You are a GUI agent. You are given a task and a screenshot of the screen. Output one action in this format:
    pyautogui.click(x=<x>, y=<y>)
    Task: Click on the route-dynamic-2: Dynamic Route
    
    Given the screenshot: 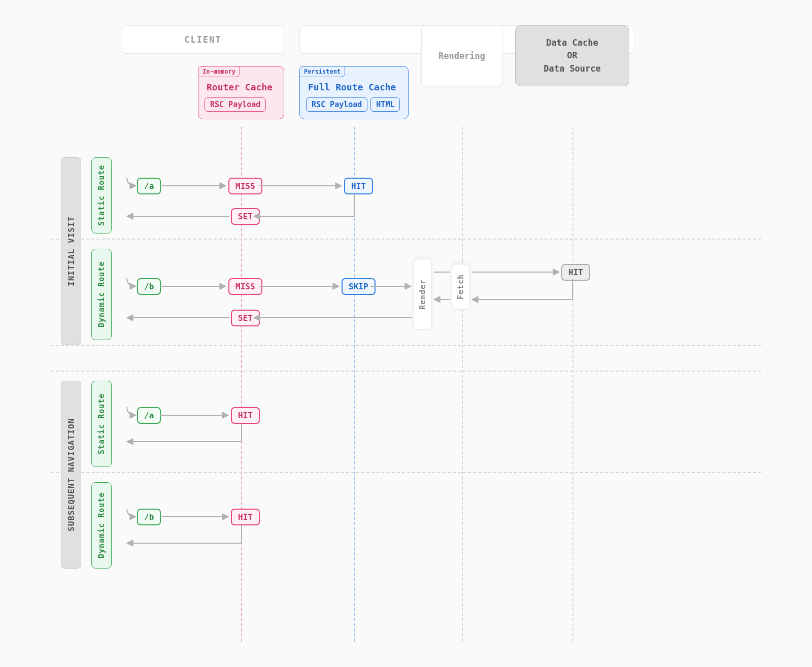 What is the action you would take?
    pyautogui.click(x=101, y=525)
    